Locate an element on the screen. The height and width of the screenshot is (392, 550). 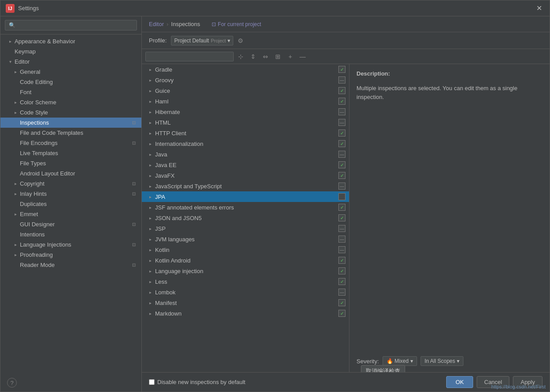
checkmark-icon: ✓ is located at coordinates (342, 303).